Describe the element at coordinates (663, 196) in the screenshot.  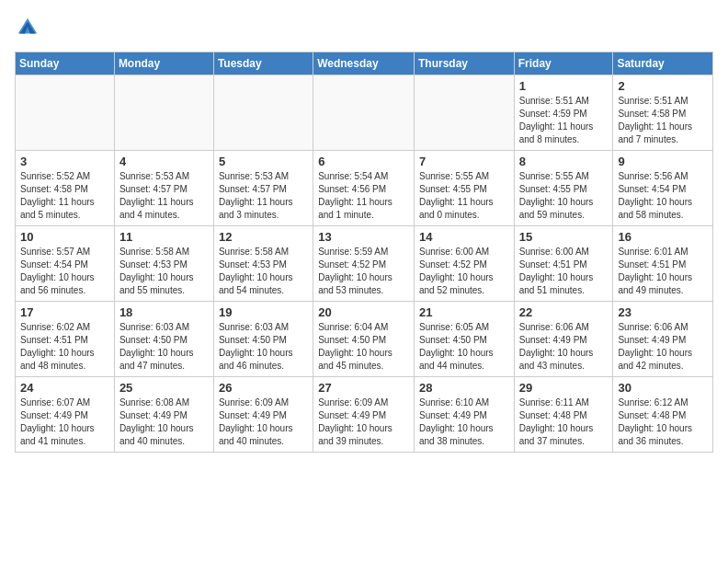
I see `day-info: Sunrise: 5:56 AM Sunset: 4:54 PM Dayligh…` at that location.